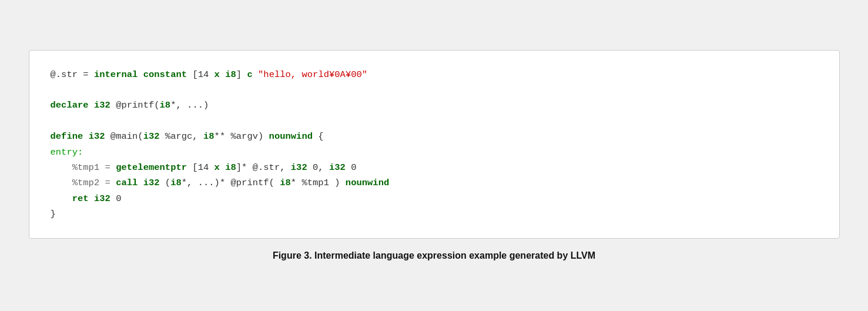 This screenshot has height=311, width=868. What do you see at coordinates (434, 214) in the screenshot?
I see `code-line-8: }` at bounding box center [434, 214].